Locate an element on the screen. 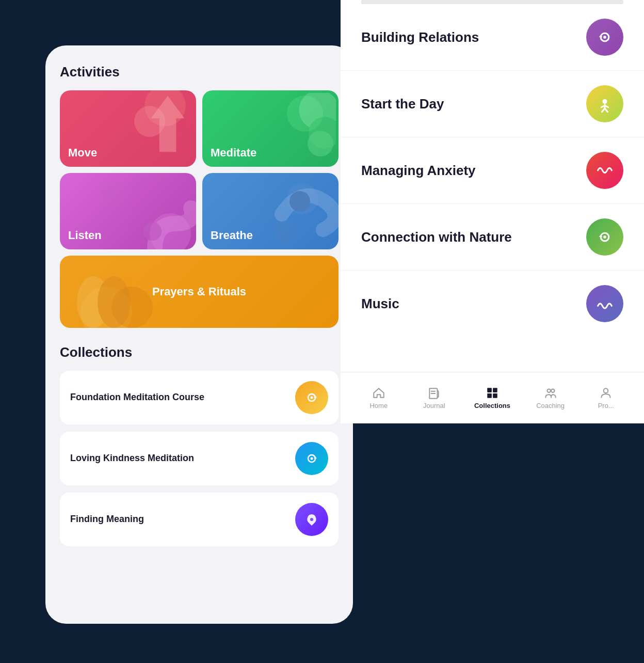  collections-title: Collections is located at coordinates (199, 352).